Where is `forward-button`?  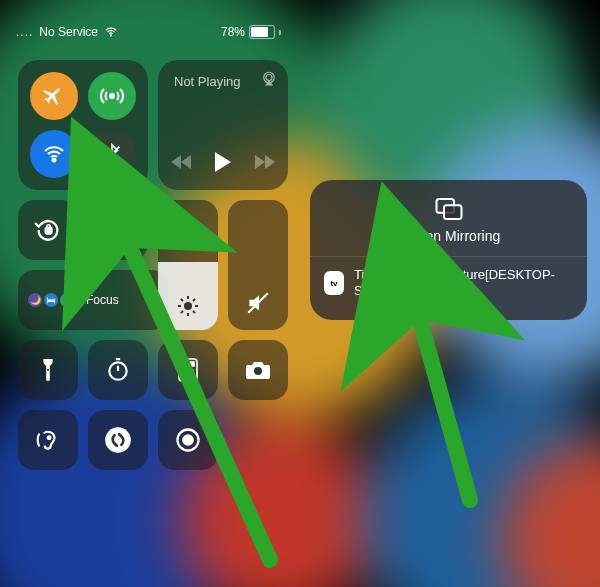 forward-button is located at coordinates (265, 162).